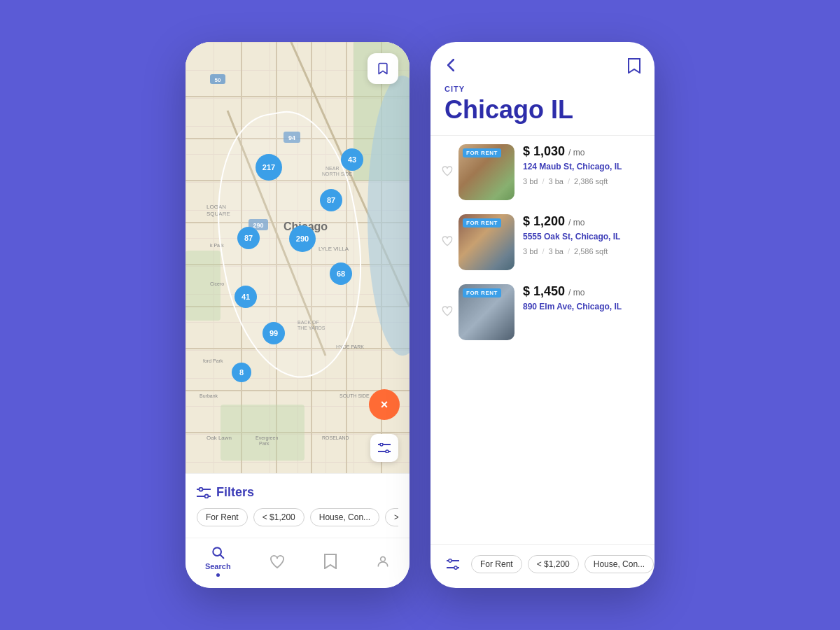  Describe the element at coordinates (341, 274) in the screenshot. I see `cluster-pin-68: 68` at that location.